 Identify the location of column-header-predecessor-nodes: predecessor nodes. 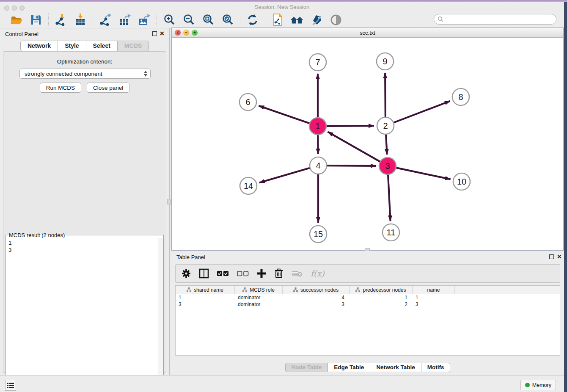
(381, 290).